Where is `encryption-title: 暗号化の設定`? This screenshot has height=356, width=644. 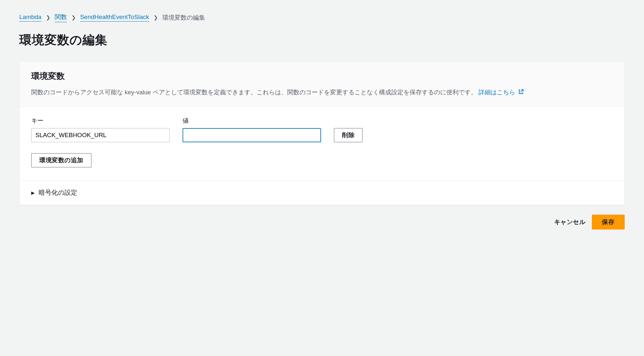
encryption-title: 暗号化の設定 is located at coordinates (58, 192).